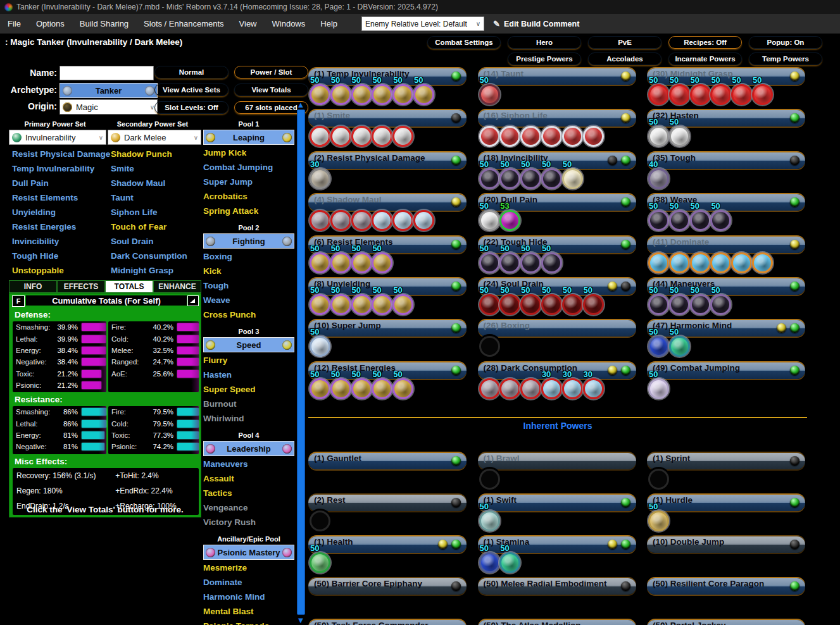 The width and height of the screenshot is (840, 625). What do you see at coordinates (557, 503) in the screenshot?
I see `power-bar: (1) Swift` at bounding box center [557, 503].